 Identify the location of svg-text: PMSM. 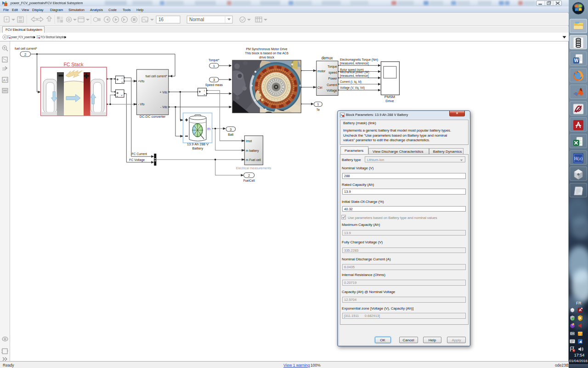
(390, 97).